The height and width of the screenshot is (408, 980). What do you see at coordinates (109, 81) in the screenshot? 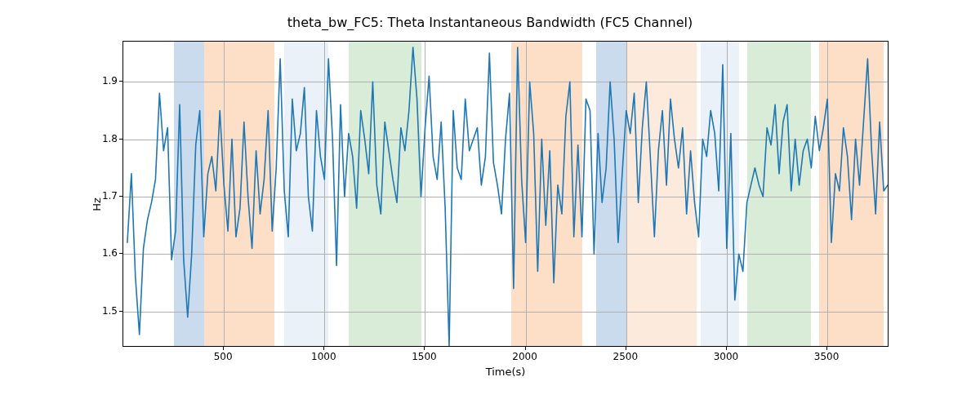
I see `y-tick-label: 1.9` at bounding box center [109, 81].